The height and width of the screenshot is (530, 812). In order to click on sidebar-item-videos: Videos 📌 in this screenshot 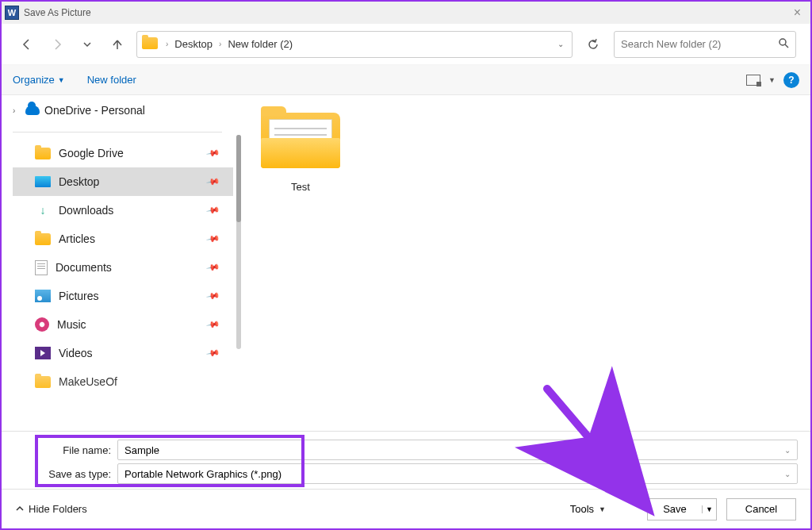, I will do `click(123, 353)`.